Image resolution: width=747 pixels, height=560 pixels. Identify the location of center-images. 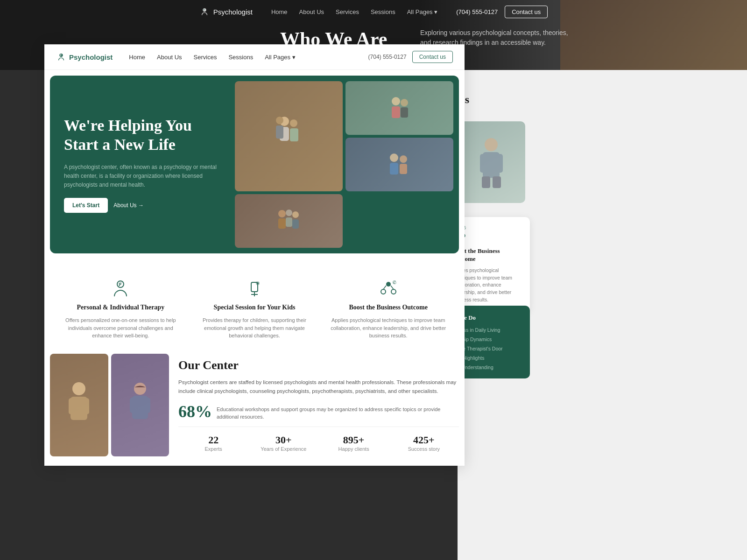
(109, 405).